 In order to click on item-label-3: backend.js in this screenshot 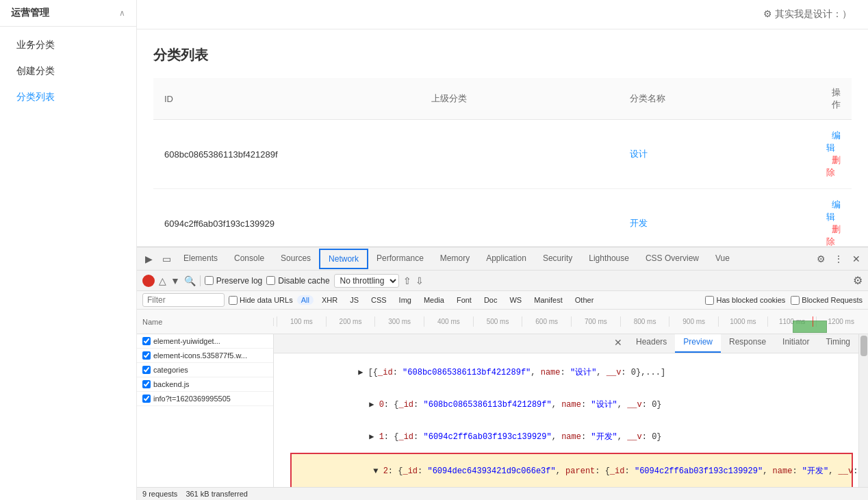, I will do `click(171, 384)`.